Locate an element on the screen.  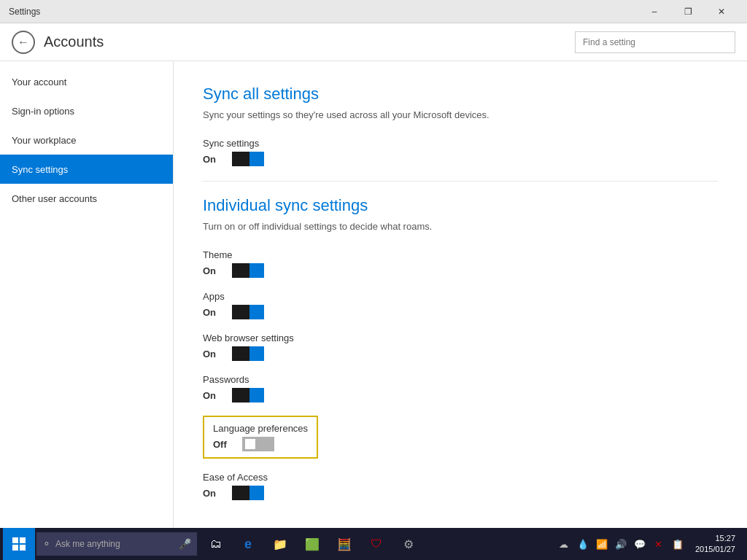
search-input is located at coordinates (655, 42).